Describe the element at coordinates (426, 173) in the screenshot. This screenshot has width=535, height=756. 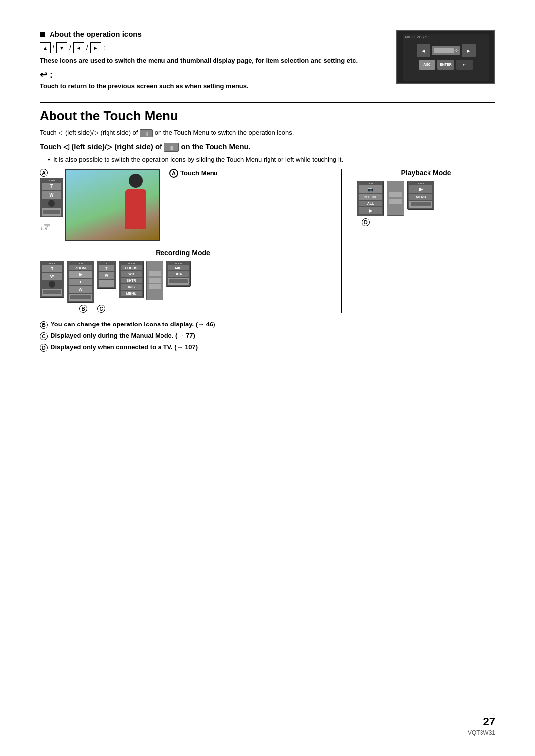
I see `playback-mode-label: Playback Mode` at that location.